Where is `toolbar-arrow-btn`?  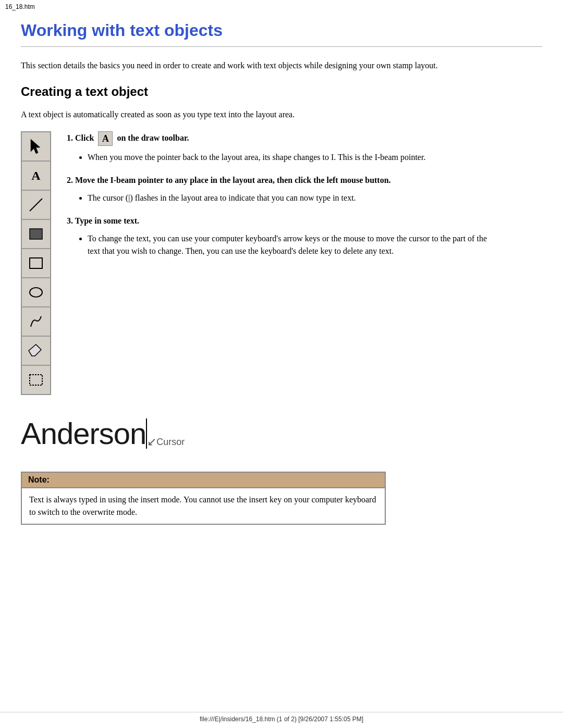
toolbar-arrow-btn is located at coordinates (36, 146).